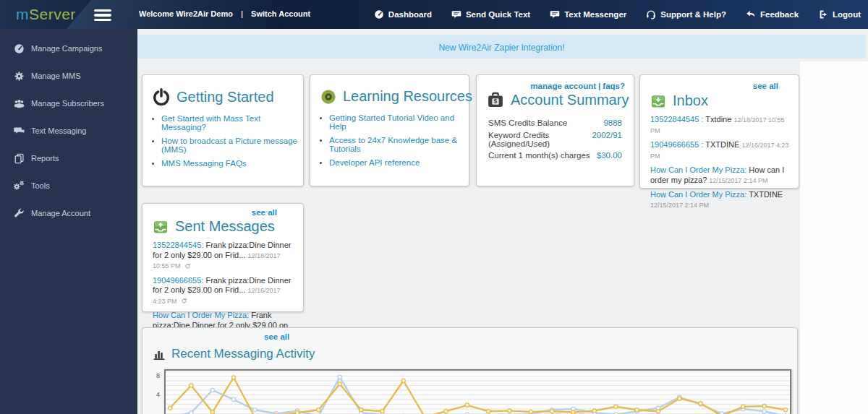 The height and width of the screenshot is (414, 868). What do you see at coordinates (375, 163) in the screenshot?
I see `help-link: Developer API reference` at bounding box center [375, 163].